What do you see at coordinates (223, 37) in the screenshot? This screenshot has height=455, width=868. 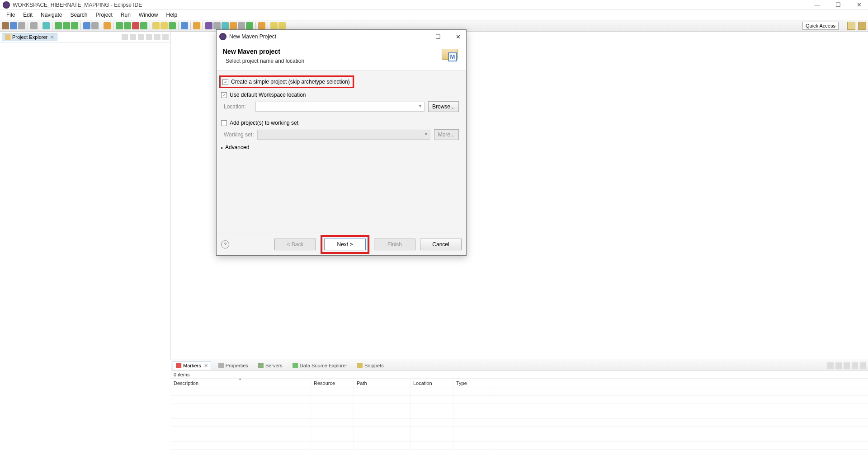 I see `eclipse-icon` at bounding box center [223, 37].